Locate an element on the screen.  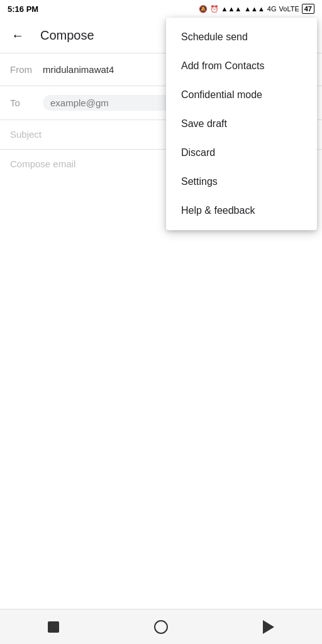
menu-item-confidential: Confidential mode is located at coordinates (242, 95).